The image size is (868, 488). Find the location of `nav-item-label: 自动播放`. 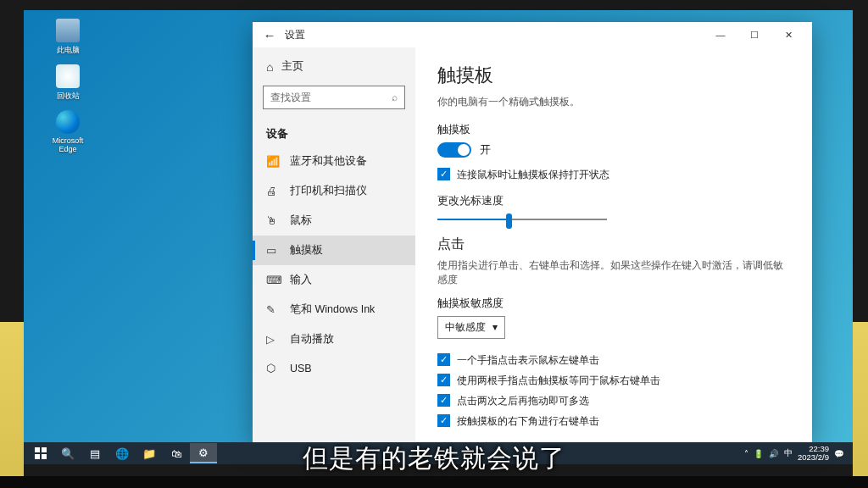

nav-item-label: 自动播放 is located at coordinates (312, 339).